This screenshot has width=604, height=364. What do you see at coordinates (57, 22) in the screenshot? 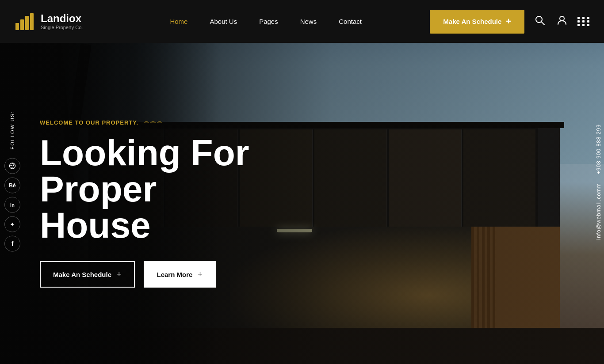
I see `logo-area: Landiox Single Property Co.` at bounding box center [57, 22].